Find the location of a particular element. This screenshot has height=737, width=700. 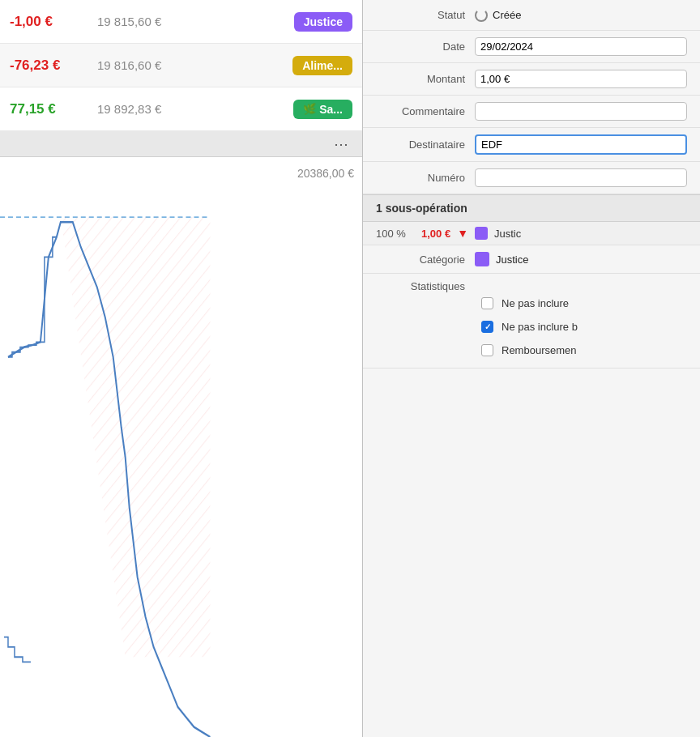

destinataire-row: Destinataire is located at coordinates (531, 145).